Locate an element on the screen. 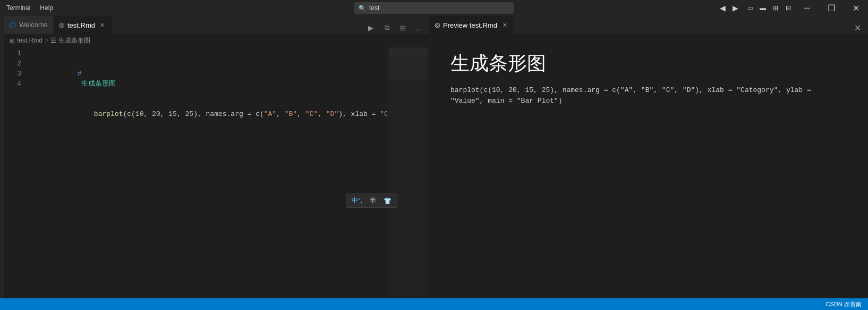 This screenshot has height=310, width=868. num-15: 15 is located at coordinates (173, 114).